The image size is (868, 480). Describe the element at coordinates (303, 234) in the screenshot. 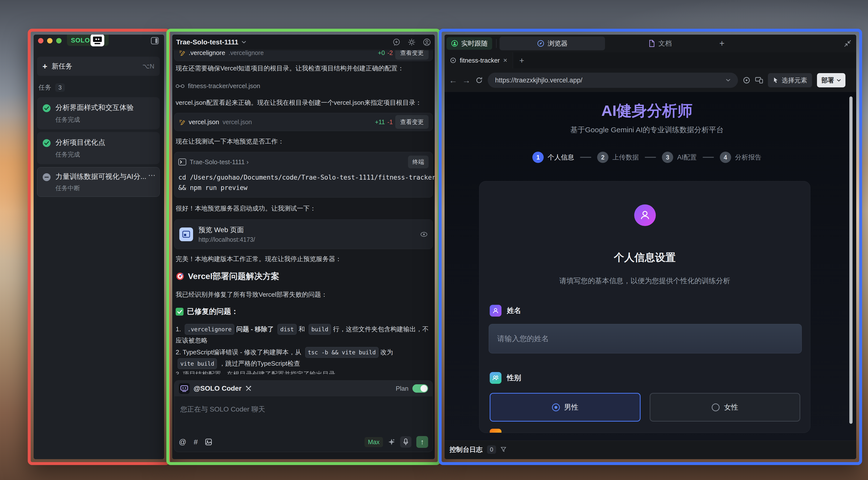

I see `preview-web-card: 预览 Web 页面 http://localhost:4173/` at that location.